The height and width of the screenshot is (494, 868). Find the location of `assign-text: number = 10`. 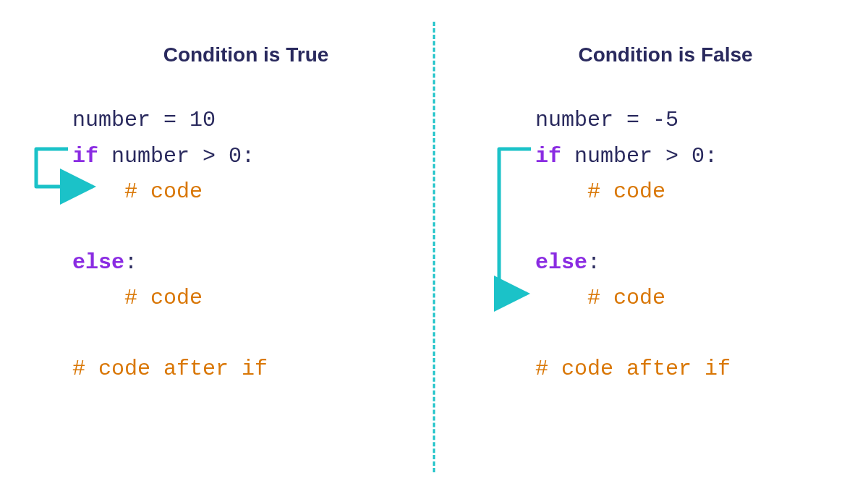

assign-text: number = 10 is located at coordinates (144, 120).